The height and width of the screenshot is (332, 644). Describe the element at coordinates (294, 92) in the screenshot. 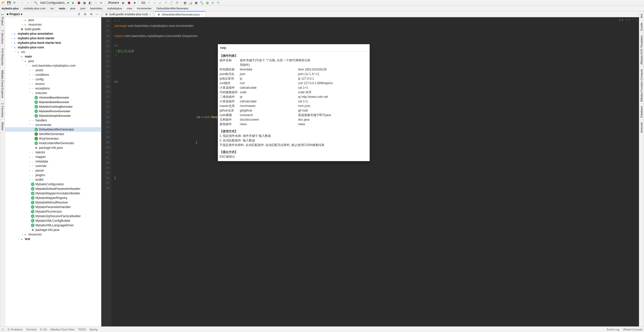

I see `popup-plugin-row: 代码搜索插件codecode 排序` at that location.